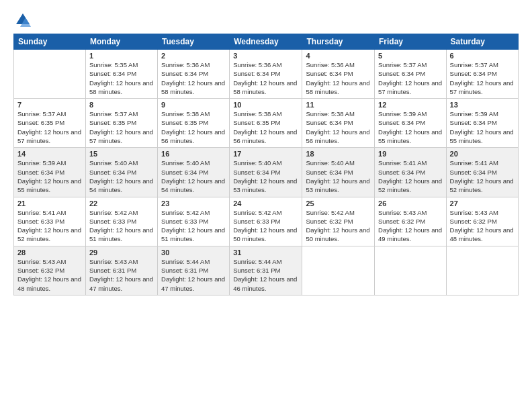 Image resolution: width=532 pixels, height=411 pixels. Describe the element at coordinates (122, 203) in the screenshot. I see `day-number: 22` at that location.